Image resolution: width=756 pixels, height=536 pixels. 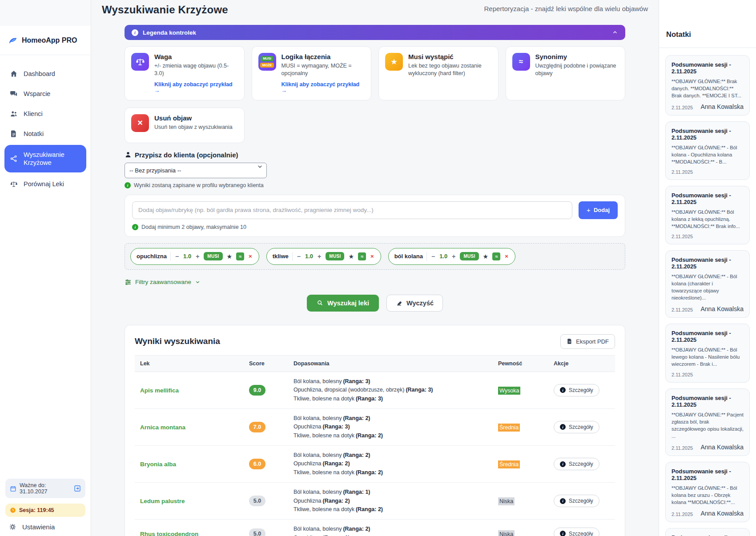 What do you see at coordinates (352, 210) in the screenshot?
I see `symptom-input` at bounding box center [352, 210].